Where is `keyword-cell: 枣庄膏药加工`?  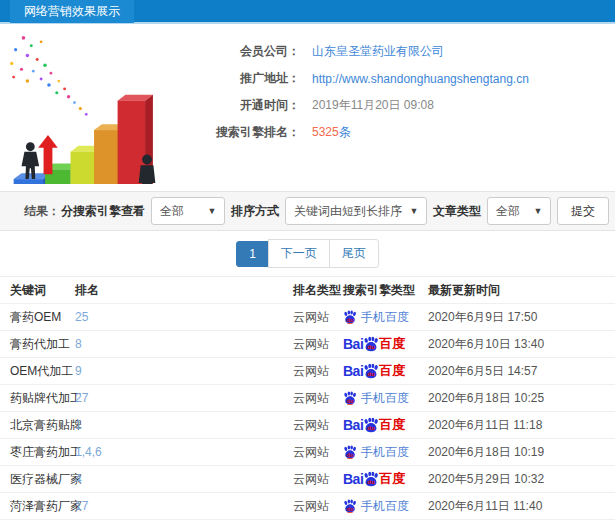
keyword-cell: 枣庄膏药加工 is located at coordinates (42, 452).